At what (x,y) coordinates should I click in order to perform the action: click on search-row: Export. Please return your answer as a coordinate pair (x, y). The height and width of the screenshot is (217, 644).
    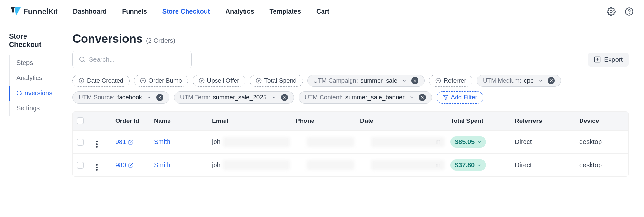
    Looking at the image, I should click on (351, 59).